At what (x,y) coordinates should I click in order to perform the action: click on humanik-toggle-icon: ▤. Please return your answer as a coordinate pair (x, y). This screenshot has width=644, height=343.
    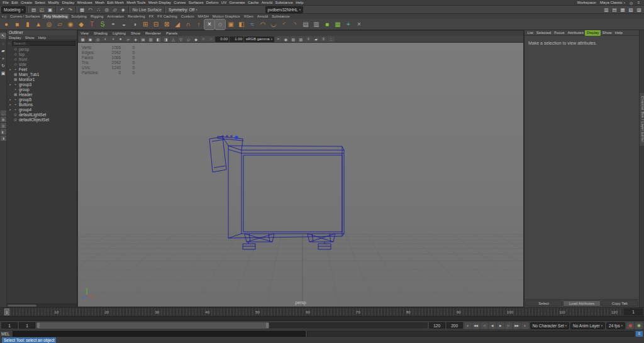
    Looking at the image, I should click on (614, 9).